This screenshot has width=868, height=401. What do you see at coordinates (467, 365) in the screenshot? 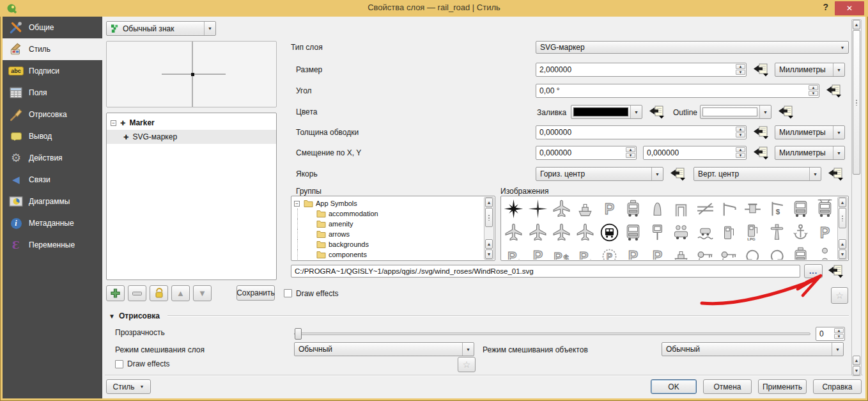
I see `layer-effects-star-button: ☆` at bounding box center [467, 365].